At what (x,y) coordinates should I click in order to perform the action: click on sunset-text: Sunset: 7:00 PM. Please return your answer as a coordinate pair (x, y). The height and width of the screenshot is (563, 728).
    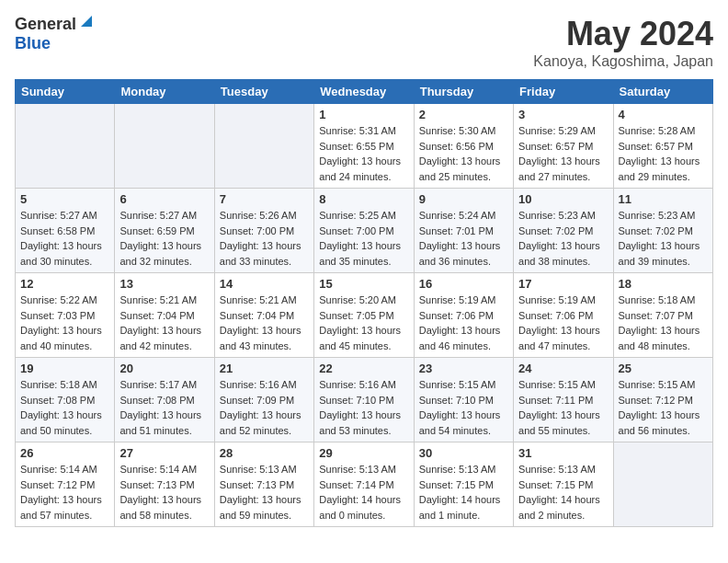
    Looking at the image, I should click on (364, 232).